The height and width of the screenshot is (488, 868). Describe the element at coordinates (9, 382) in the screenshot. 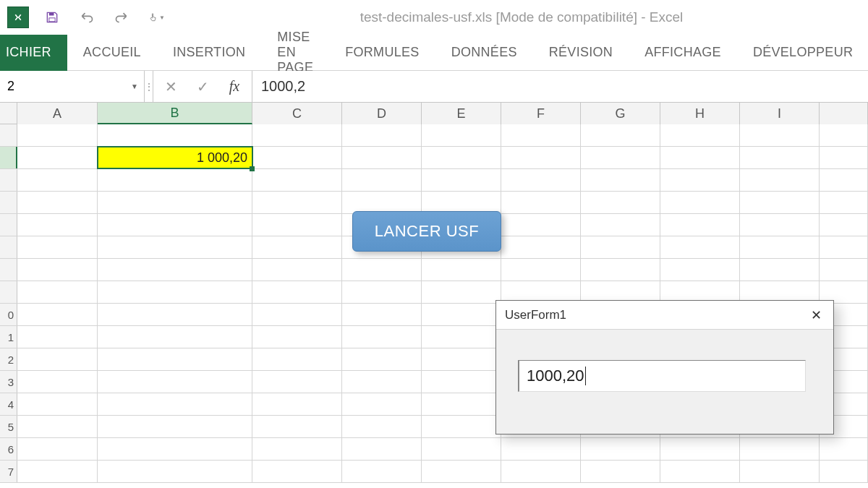

I see `row-header: 3` at that location.